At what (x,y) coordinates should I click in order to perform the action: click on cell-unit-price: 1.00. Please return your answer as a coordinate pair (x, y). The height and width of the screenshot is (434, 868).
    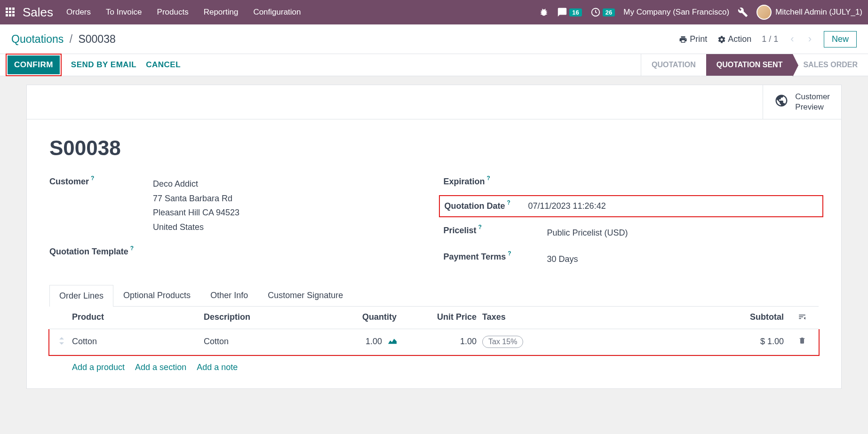
    Looking at the image, I should click on (446, 341).